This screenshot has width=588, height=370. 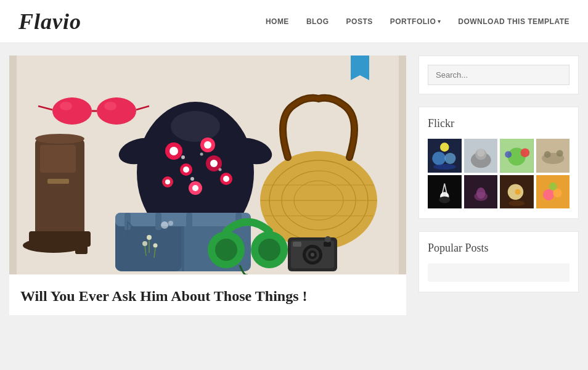 I want to click on popular-posts-widget: Popular Posts, so click(x=499, y=261).